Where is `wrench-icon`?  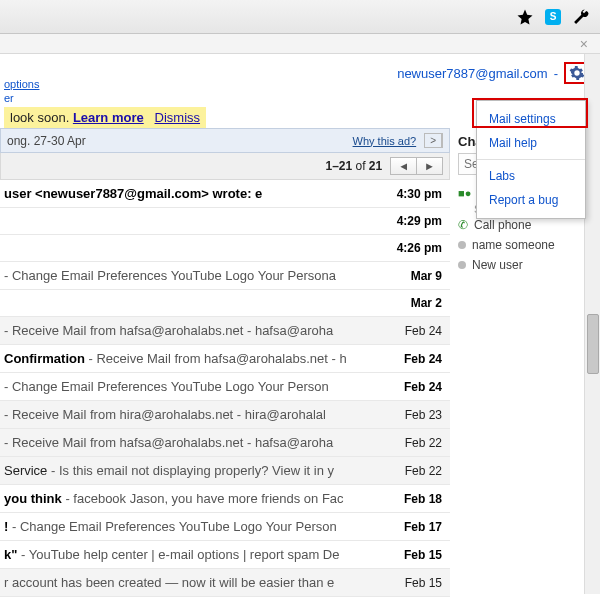 wrench-icon is located at coordinates (581, 17).